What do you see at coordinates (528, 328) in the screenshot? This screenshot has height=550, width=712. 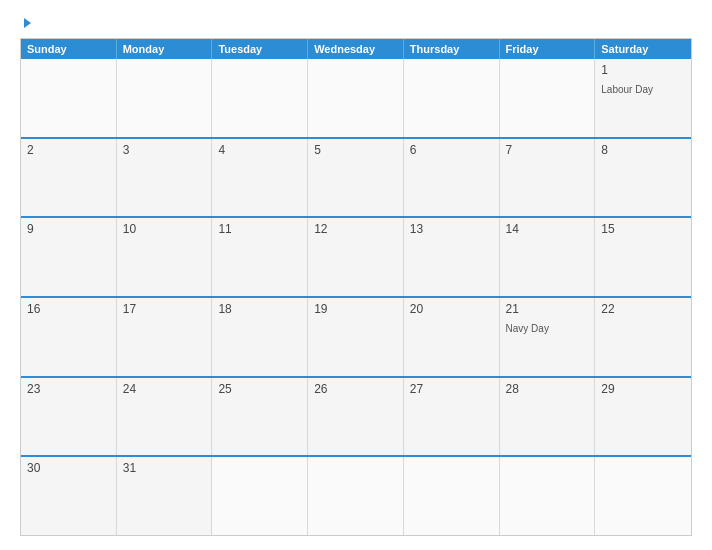 I see `holiday-label: Navy Day` at bounding box center [528, 328].